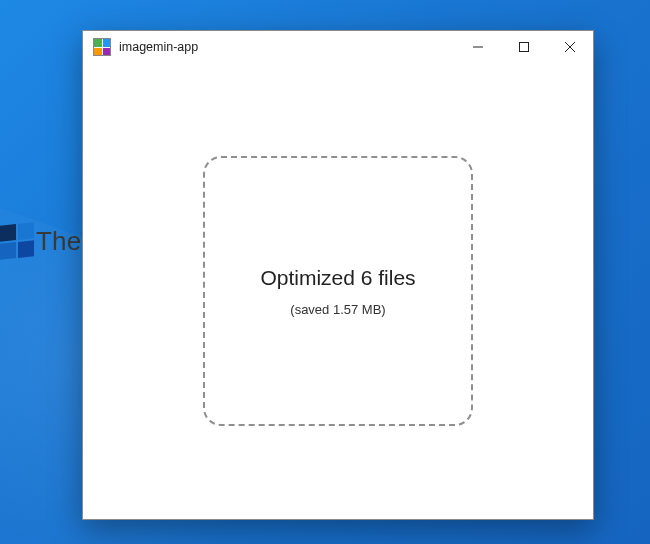  Describe the element at coordinates (338, 47) in the screenshot. I see `titlebar: imagemin-app` at that location.